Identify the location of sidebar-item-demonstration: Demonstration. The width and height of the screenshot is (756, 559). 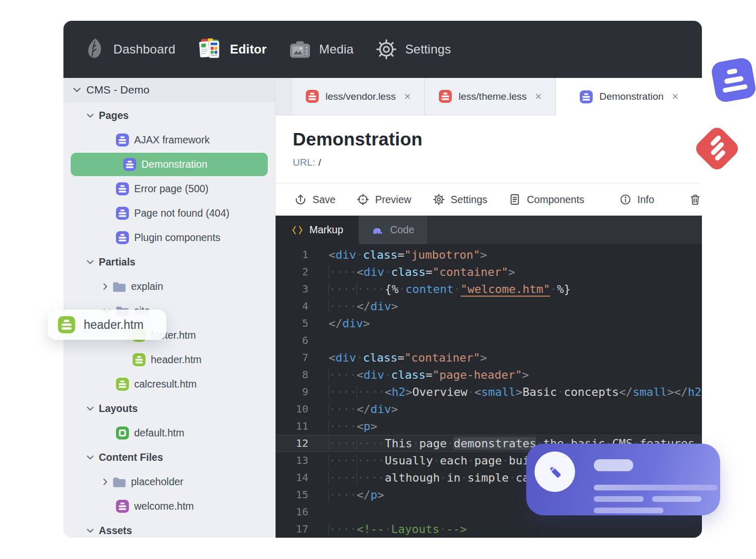
(170, 164).